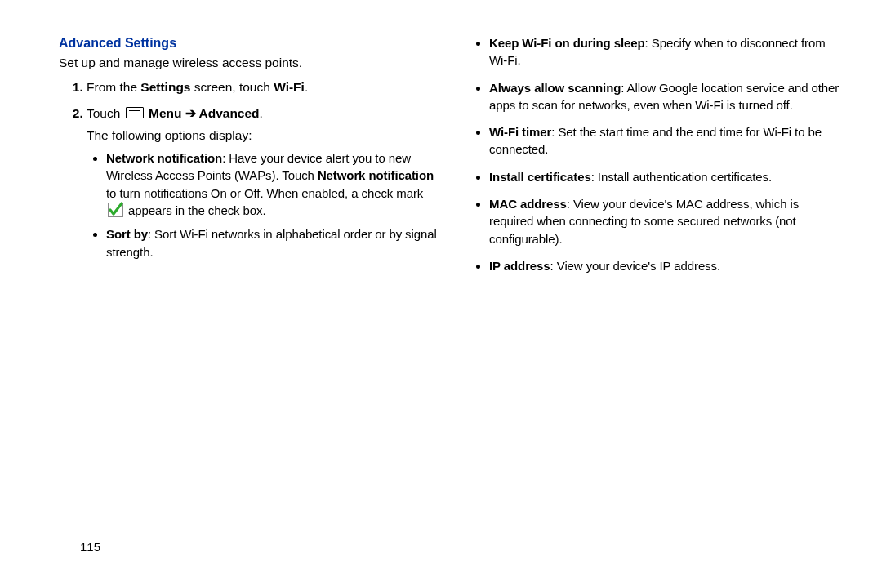 The image size is (882, 588). I want to click on opt-network-notification: Network notification: Have your device a…, so click(271, 185).